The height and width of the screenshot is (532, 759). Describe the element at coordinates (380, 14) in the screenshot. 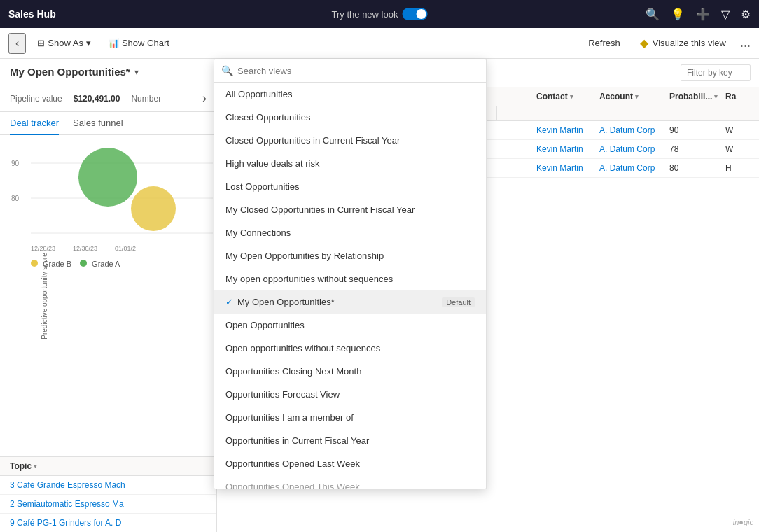

I see `topbar-center: Try the new look` at that location.